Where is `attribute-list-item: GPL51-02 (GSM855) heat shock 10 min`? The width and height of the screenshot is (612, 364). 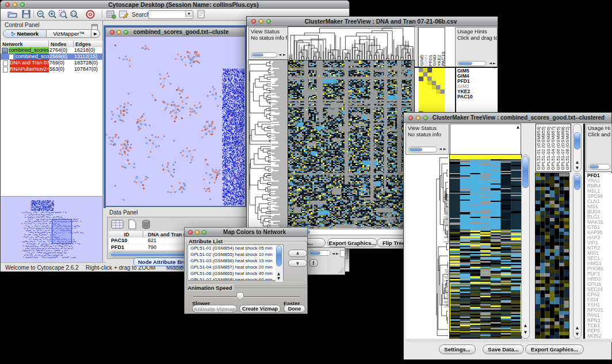 attribute-list-item: GPL51-02 (GSM855) heat shock 10 min is located at coordinates (236, 254).